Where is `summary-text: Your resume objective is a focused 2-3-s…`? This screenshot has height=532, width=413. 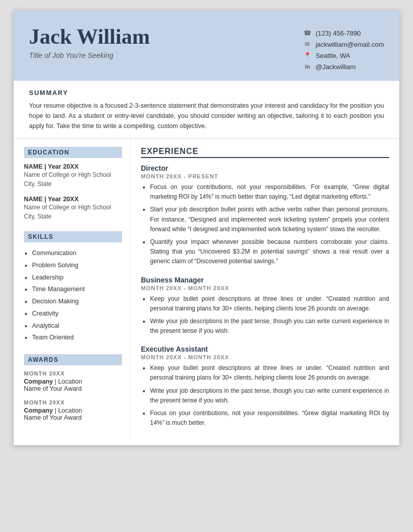
summary-text: Your resume objective is a focused 2-3-s… is located at coordinates (206, 116).